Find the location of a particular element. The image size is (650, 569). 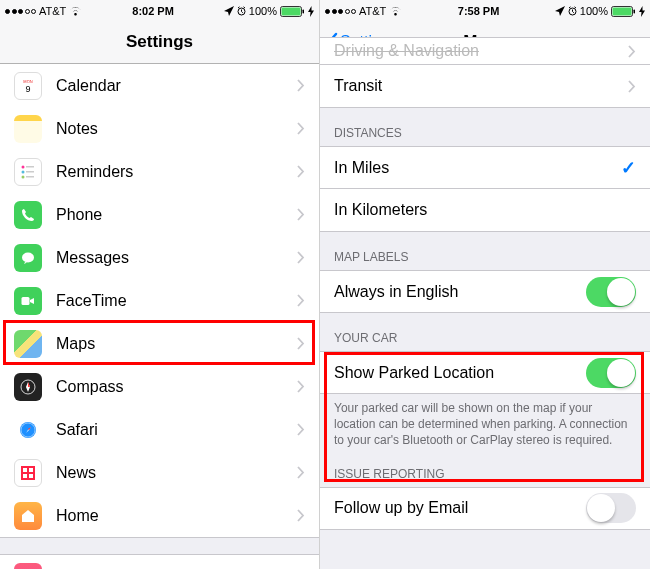

row-label: FaceTime is located at coordinates (176, 301).